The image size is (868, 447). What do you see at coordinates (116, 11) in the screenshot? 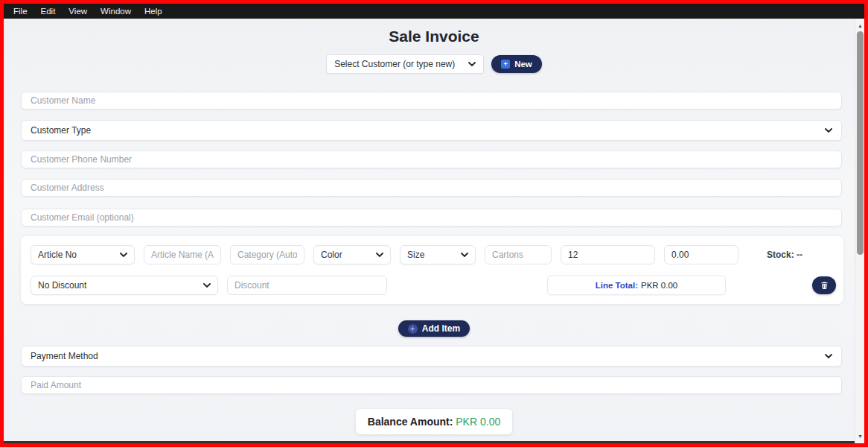
I see `menu-window: Window` at bounding box center [116, 11].